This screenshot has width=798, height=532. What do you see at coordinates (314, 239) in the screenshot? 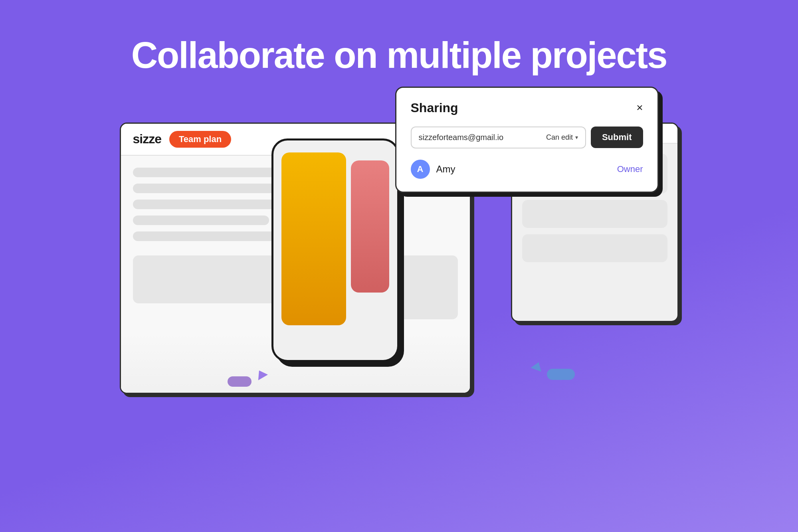
I see `phone-yellow-block` at bounding box center [314, 239].